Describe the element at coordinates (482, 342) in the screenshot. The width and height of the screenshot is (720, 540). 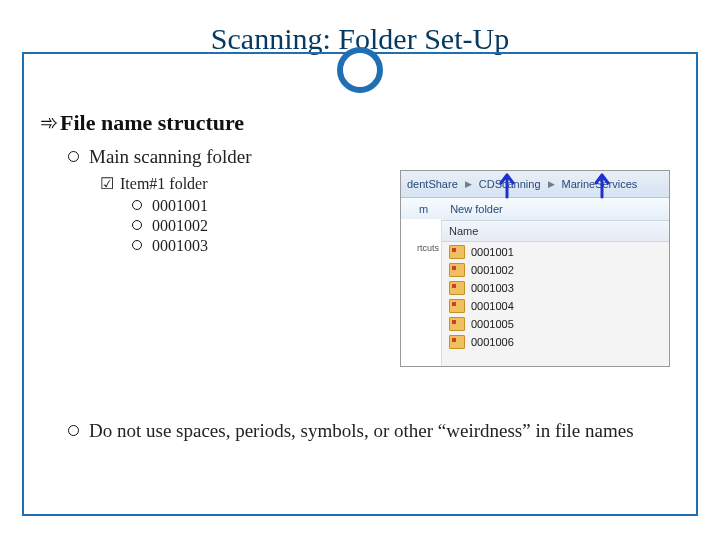
I see `file-row: 0001006` at that location.